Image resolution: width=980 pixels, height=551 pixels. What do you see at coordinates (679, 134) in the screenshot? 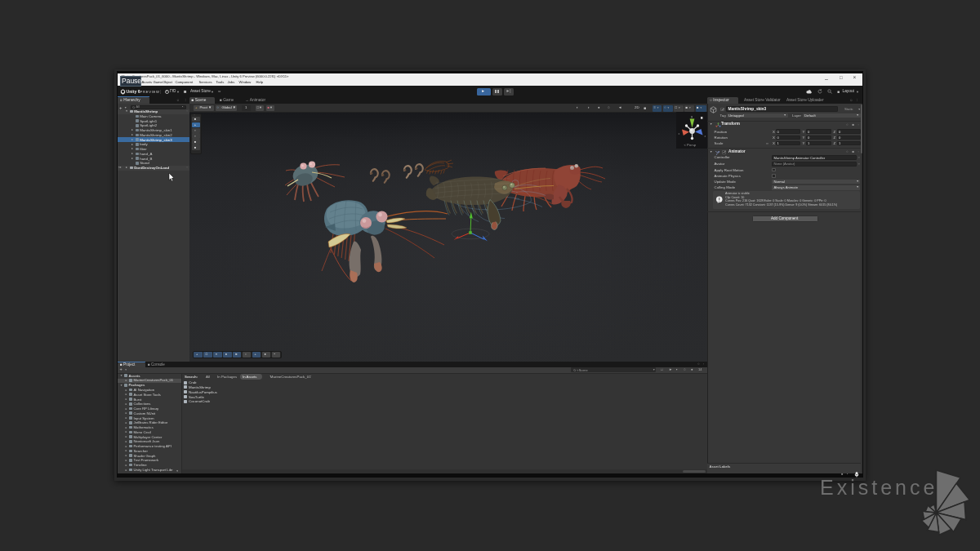
I see `svg-text: x` at bounding box center [679, 134].